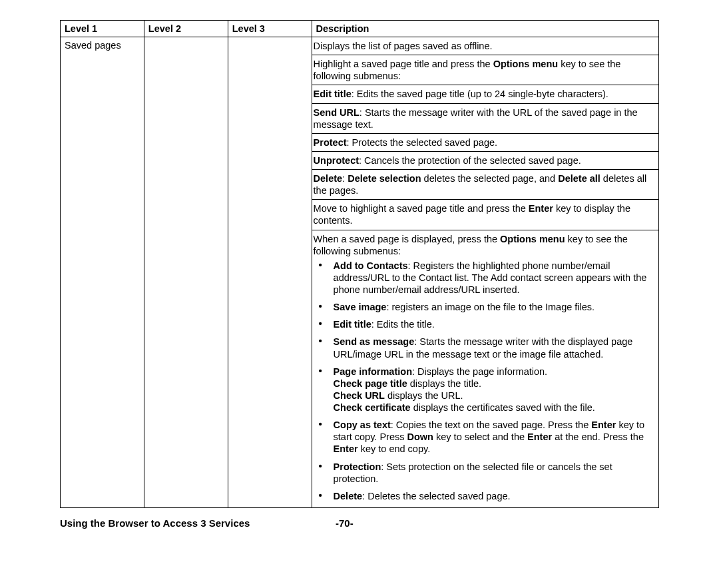  What do you see at coordinates (494, 496) in the screenshot?
I see `list-item: Delete: Deletes the selected saved page.` at bounding box center [494, 496].